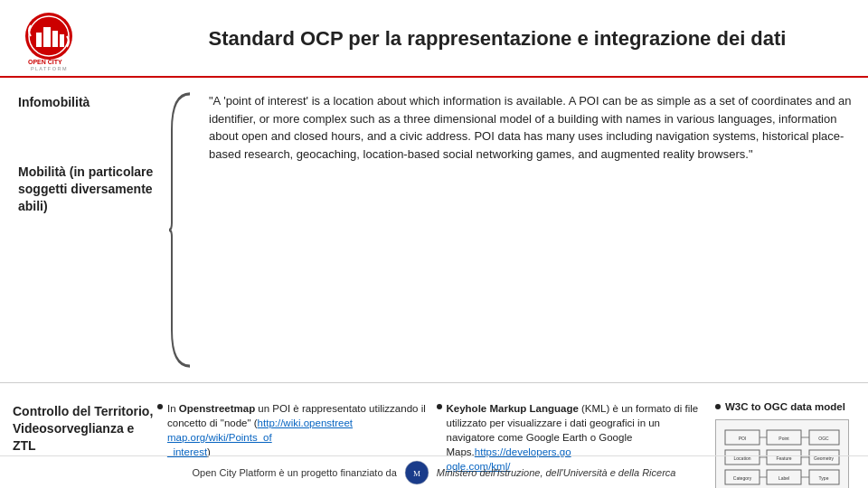 The height and width of the screenshot is (488, 868). Describe the element at coordinates (295, 473) in the screenshot. I see `footer-text: Open City Platform è un progetto finanzi…` at that location.